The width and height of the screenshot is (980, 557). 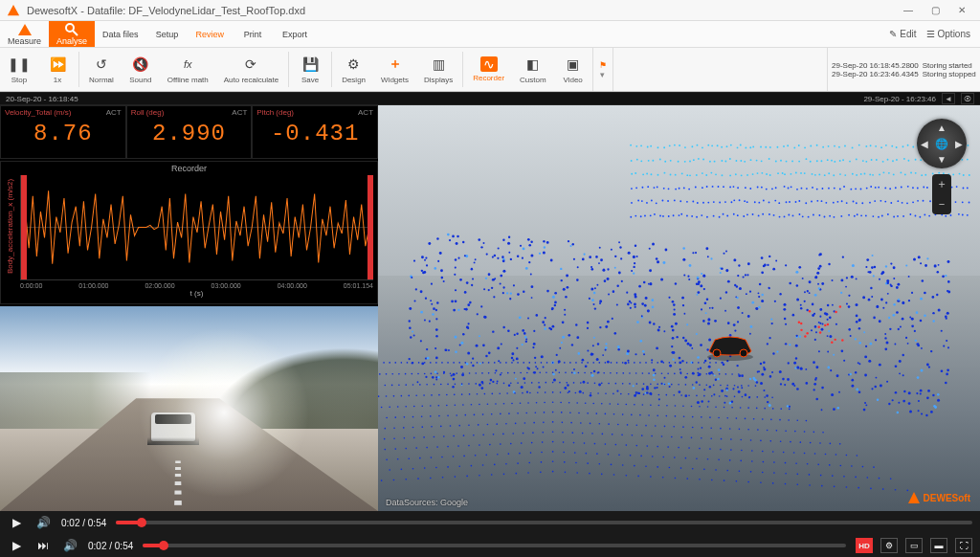 I want to click on compass-control: 🌐 ▲ ▼ ▶ ◀, so click(x=942, y=144).